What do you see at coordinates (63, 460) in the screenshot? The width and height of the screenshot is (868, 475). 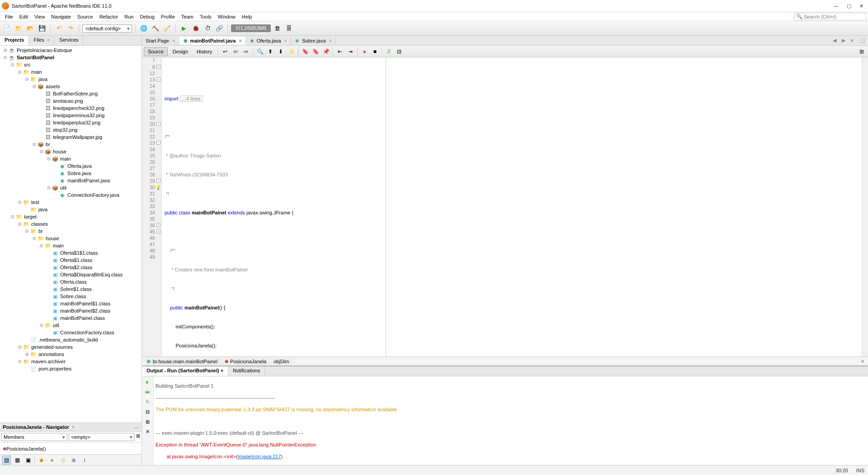 I see `nav-icon: ◇` at bounding box center [63, 460].